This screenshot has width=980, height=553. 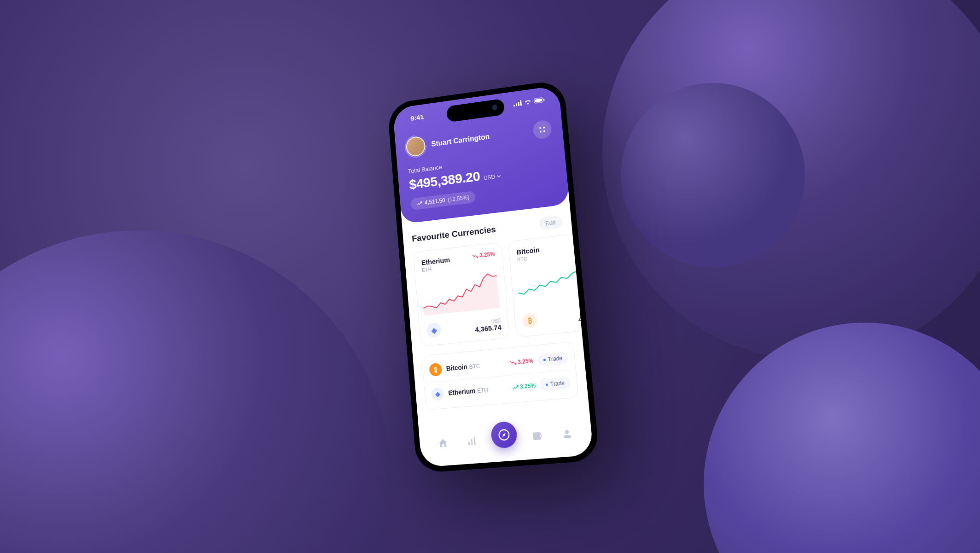 What do you see at coordinates (443, 444) in the screenshot?
I see `tab-home` at bounding box center [443, 444].